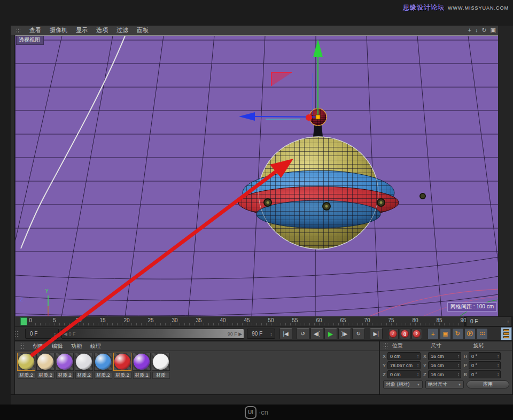  Describe the element at coordinates (452, 346) in the screenshot. I see `size-header: 尺寸` at that location.